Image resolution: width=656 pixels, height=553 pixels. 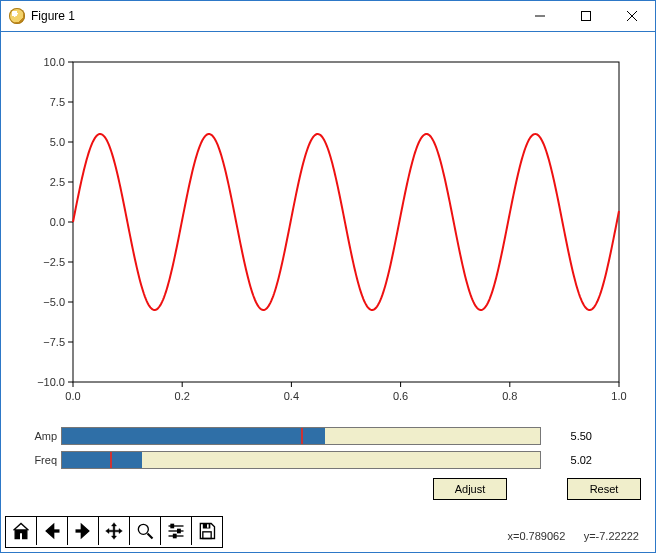 What do you see at coordinates (540, 16) in the screenshot?
I see `minimize-icon` at bounding box center [540, 16].